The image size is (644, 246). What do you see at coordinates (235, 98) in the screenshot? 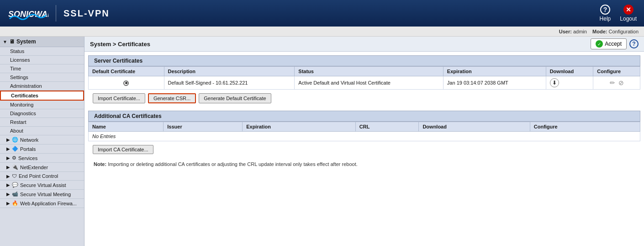
I see `generate-default-button: Generate Default Certificate` at bounding box center [235, 98].